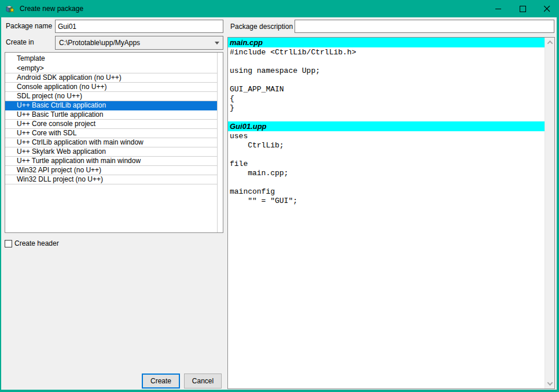  What do you see at coordinates (161, 381) in the screenshot?
I see `create-button: Create` at bounding box center [161, 381].